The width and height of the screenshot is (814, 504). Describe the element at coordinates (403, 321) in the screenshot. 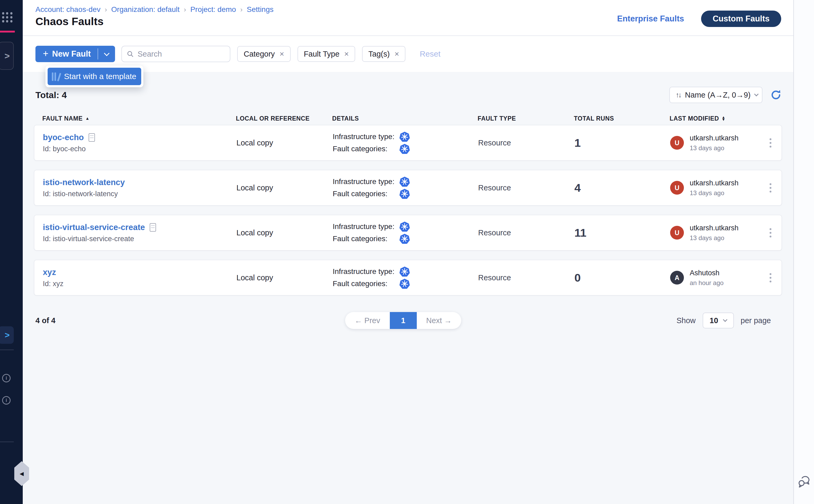

I see `current-page-button: 1` at that location.